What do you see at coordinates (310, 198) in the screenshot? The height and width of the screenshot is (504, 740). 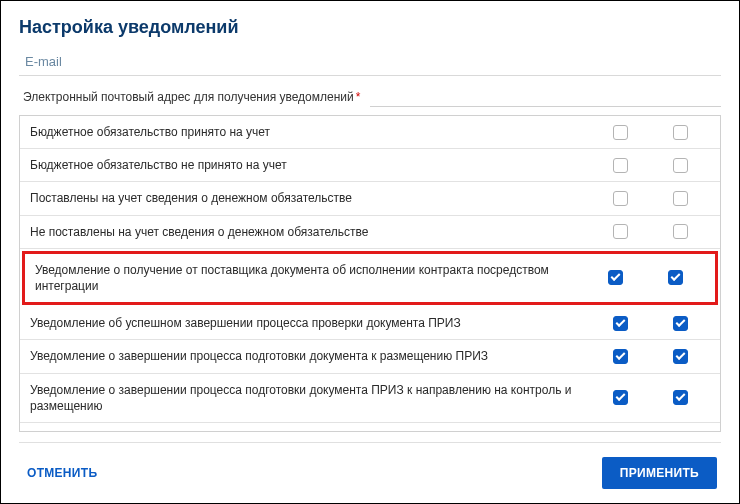 I see `row-label: Поставлены на учет сведения о денежном о…` at bounding box center [310, 198].